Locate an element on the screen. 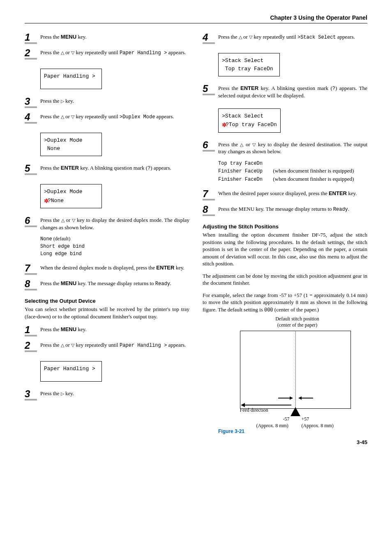  section-paragraph: When installing the option document fini… is located at coordinates (285, 249).